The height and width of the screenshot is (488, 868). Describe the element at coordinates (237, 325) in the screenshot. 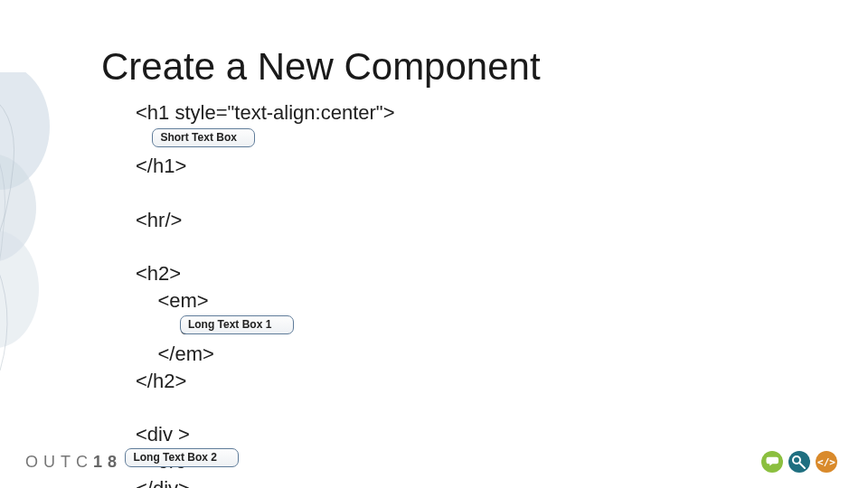

I see `long-text-box-1-pill: Long Text Box 1` at that location.